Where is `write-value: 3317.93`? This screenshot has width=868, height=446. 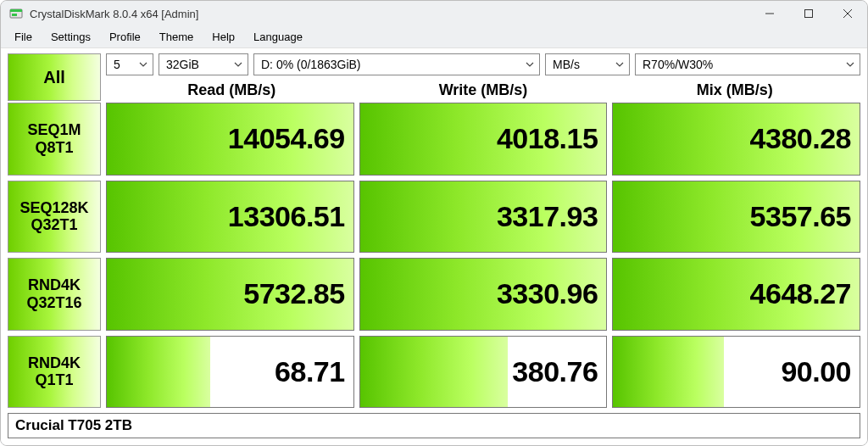
write-value: 3317.93 is located at coordinates (548, 217).